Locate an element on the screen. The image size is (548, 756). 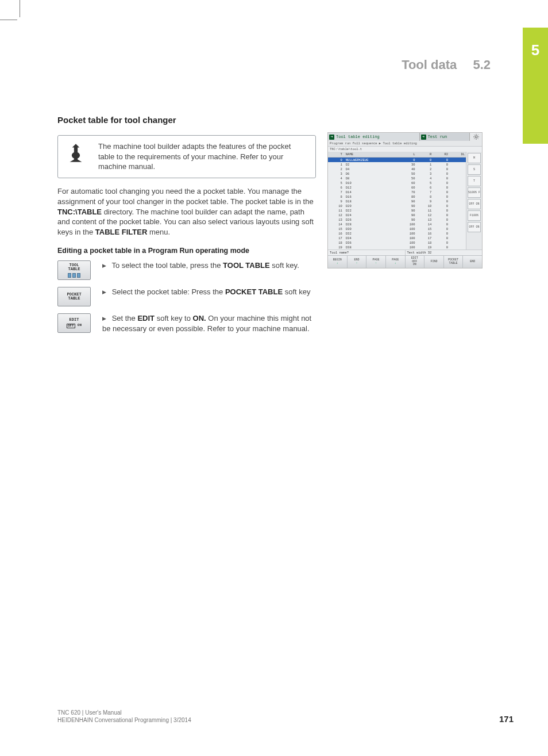
fig-softkey: EDITOFFON is located at coordinates (415, 262).